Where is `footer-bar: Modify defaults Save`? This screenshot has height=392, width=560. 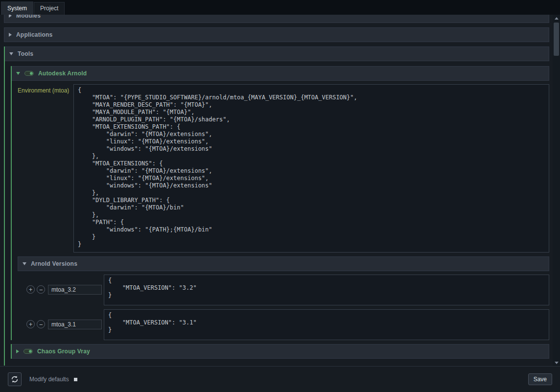
footer-bar: Modify defaults Save is located at coordinates (280, 379).